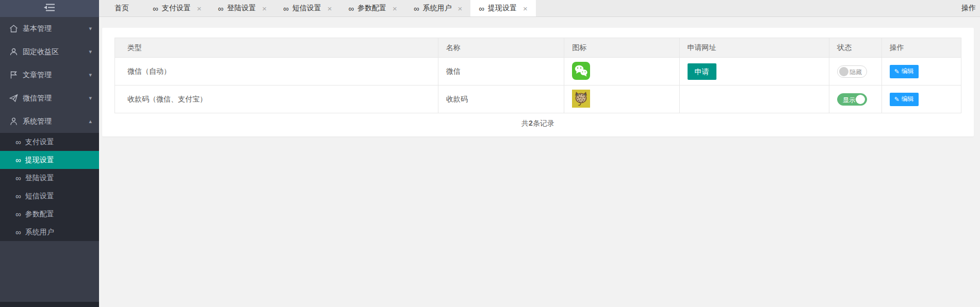  Describe the element at coordinates (372, 8) in the screenshot. I see `tab-parameter-config: ∞ 参数配置 ×` at that location.